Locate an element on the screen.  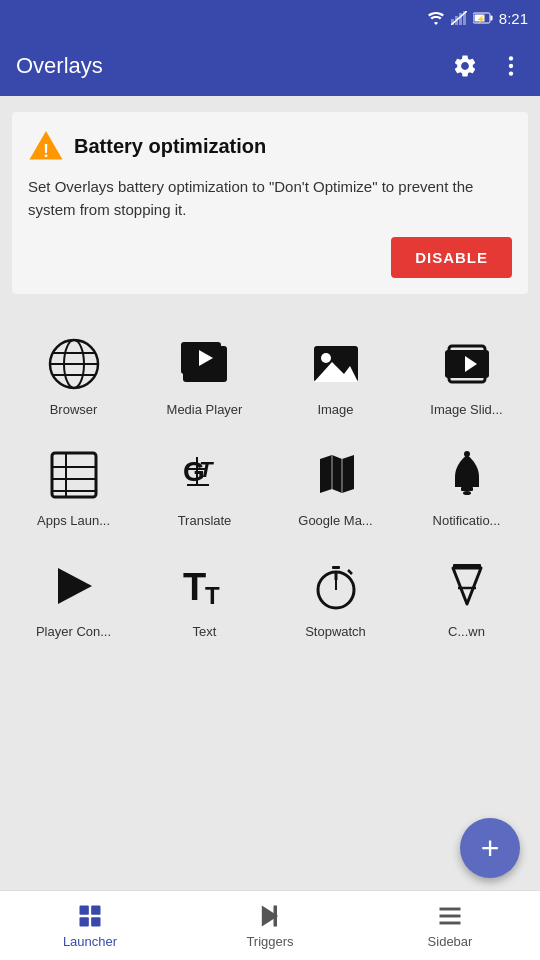
player-controls-icon is located at coordinates (74, 586).